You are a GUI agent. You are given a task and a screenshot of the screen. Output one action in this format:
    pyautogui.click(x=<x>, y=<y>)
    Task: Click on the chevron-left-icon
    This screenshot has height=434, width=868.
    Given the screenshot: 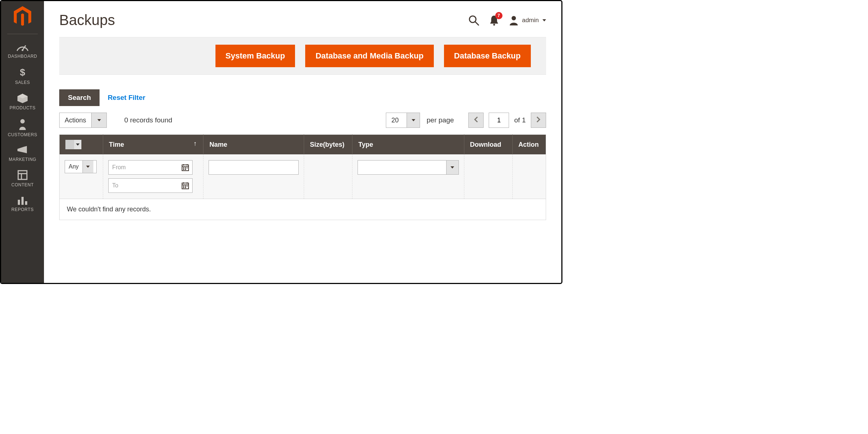 What is the action you would take?
    pyautogui.click(x=476, y=120)
    